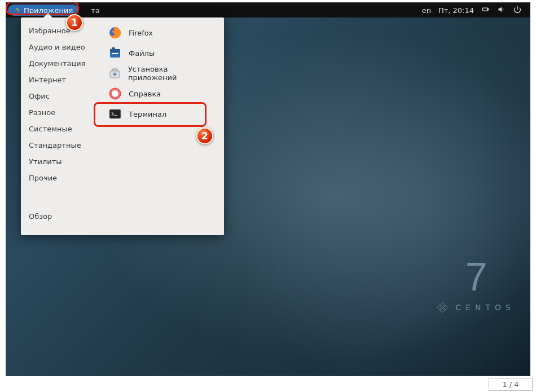 The width and height of the screenshot is (536, 392). Describe the element at coordinates (511, 385) in the screenshot. I see `page-indicator: 1 / 4` at that location.